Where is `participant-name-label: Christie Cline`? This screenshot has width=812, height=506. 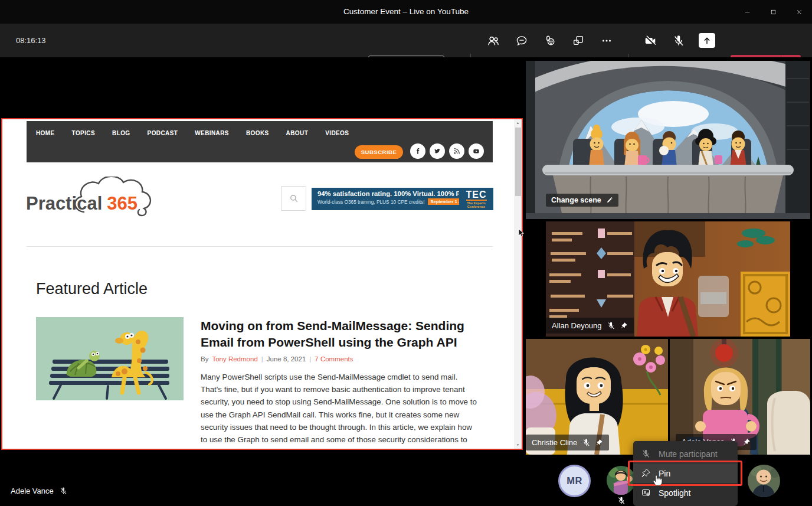
participant-name-label: Christie Cline is located at coordinates (568, 443).